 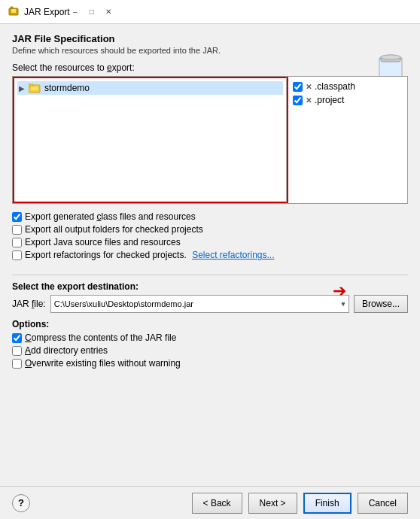 What do you see at coordinates (66, 351) in the screenshot?
I see `directory-label: Add directory entries` at bounding box center [66, 351].